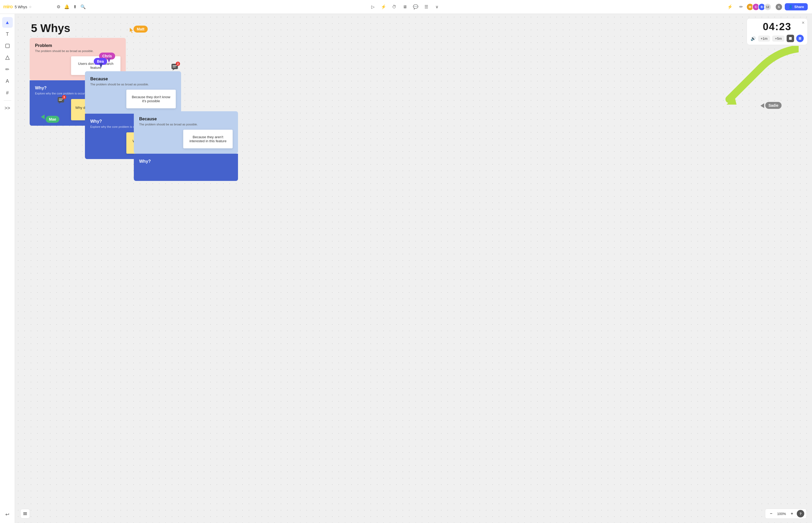 Image resolution: width=812 pixels, height=523 pixels. Describe the element at coordinates (178, 64) in the screenshot. I see `comment-count-2: 2` at that location.